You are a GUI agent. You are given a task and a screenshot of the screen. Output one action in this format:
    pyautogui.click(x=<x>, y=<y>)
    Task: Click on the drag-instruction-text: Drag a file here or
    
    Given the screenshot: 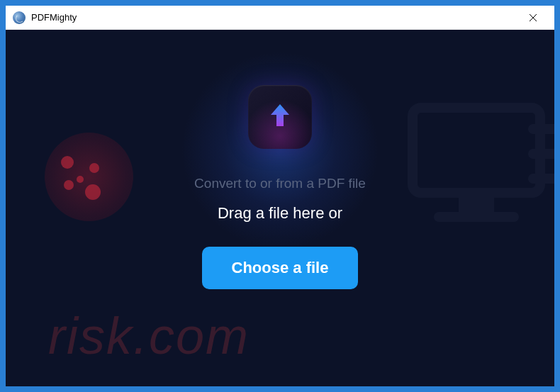 What is the action you would take?
    pyautogui.click(x=280, y=213)
    